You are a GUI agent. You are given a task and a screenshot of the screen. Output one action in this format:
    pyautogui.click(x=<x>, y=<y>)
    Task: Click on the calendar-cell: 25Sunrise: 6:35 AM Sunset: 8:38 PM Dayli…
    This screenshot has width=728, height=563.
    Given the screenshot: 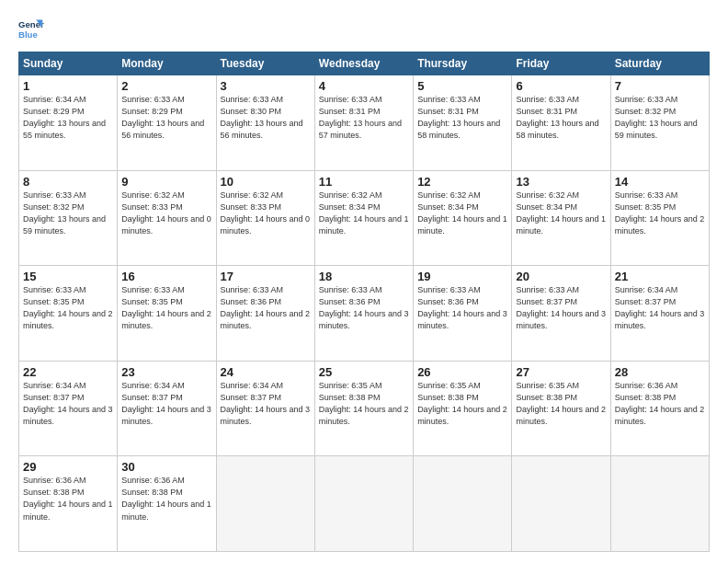 What is the action you would take?
    pyautogui.click(x=364, y=408)
    